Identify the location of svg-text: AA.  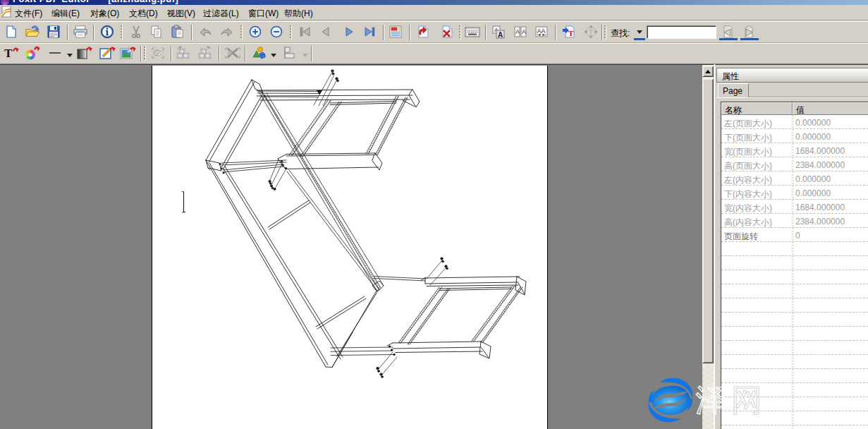
(542, 31).